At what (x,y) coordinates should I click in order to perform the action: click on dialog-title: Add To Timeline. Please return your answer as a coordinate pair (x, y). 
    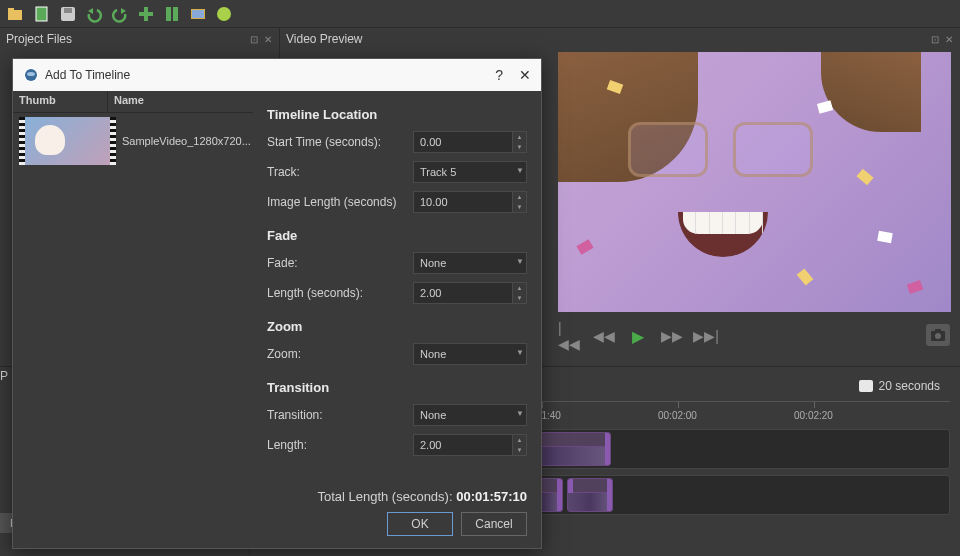
    Looking at the image, I should click on (88, 75).